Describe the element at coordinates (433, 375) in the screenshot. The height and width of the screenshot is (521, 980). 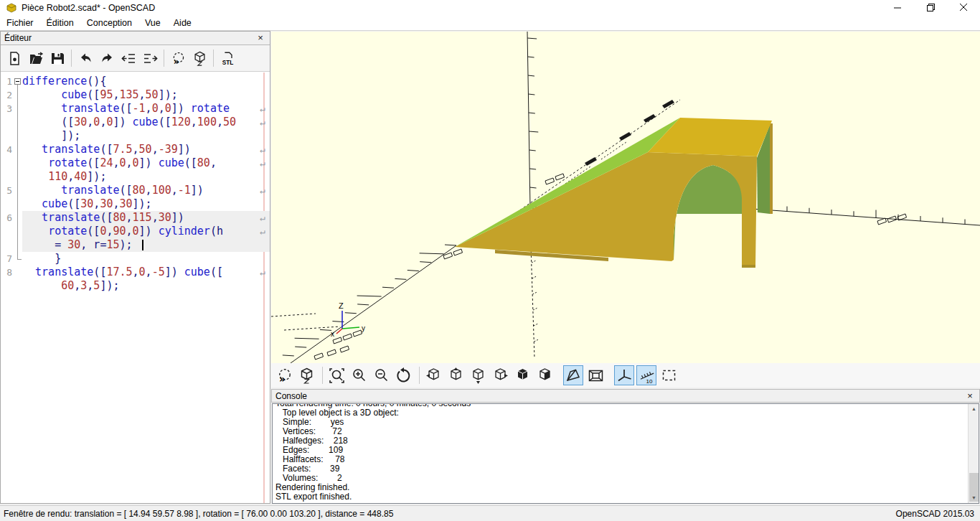
I see `view-left-button` at that location.